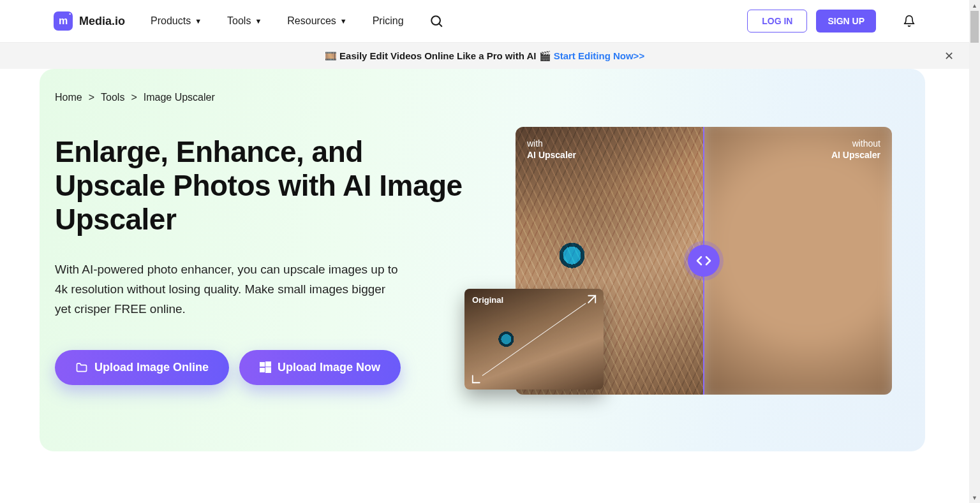 This screenshot has width=980, height=503. I want to click on page-title: Enlarge, Enhance, and Upscale Photos wit…, so click(266, 186).